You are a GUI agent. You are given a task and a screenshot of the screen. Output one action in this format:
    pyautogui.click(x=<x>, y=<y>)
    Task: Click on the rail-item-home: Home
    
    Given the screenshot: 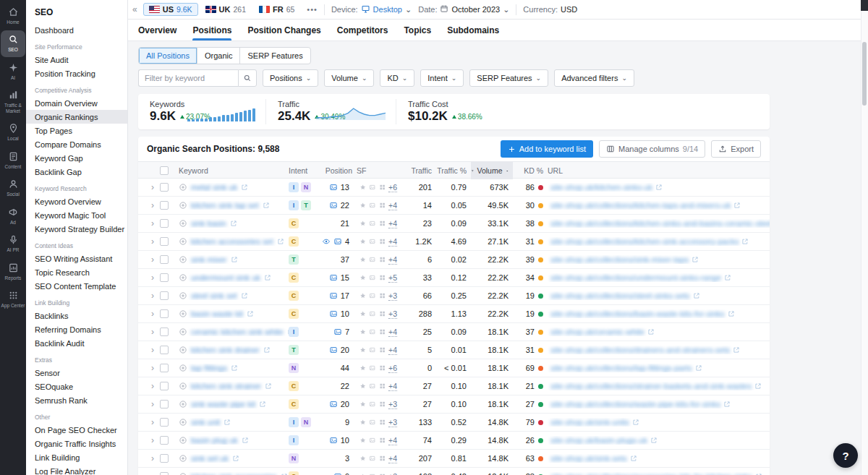 What is the action you would take?
    pyautogui.click(x=13, y=16)
    